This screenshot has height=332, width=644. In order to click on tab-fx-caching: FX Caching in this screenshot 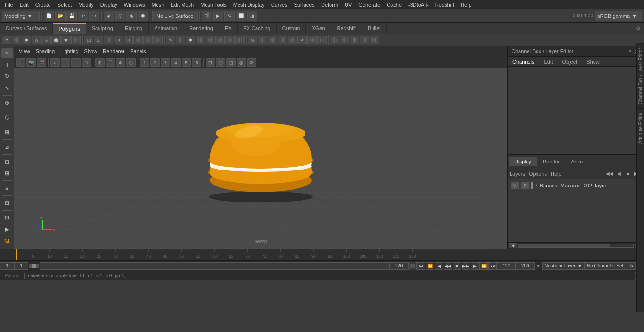, I will do `click(257, 28)`.